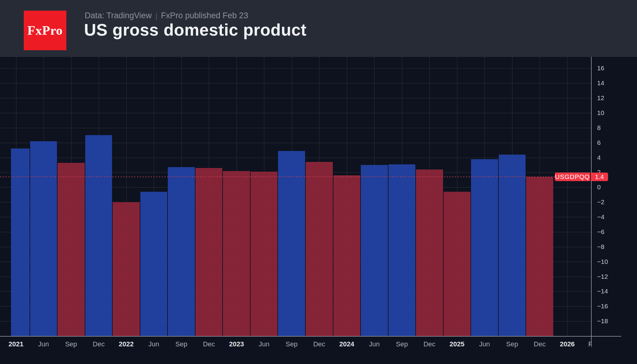 The image size is (637, 364). I want to click on time-axis-label: 2021, so click(16, 344).